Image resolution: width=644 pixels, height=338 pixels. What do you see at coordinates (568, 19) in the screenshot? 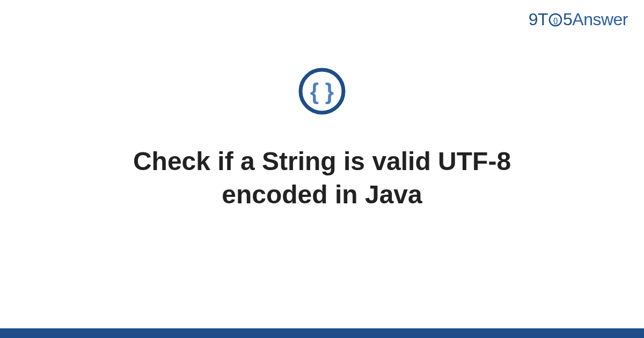
I see `logo-five: 5` at bounding box center [568, 19].